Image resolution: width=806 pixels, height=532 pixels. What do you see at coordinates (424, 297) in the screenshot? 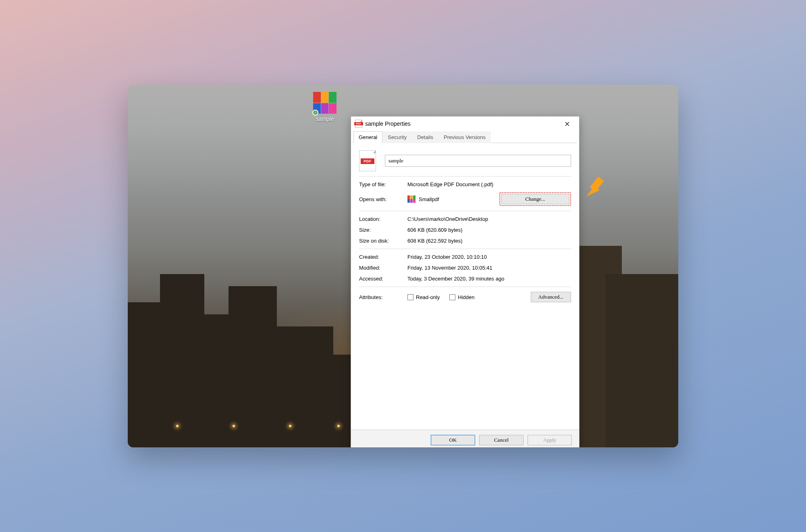
I see `checkbox-readonly: Read-only` at bounding box center [424, 297].